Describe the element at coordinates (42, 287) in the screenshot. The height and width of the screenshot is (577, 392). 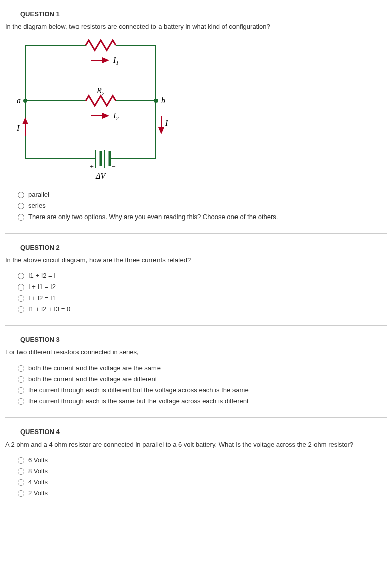
I see `q2-option-2-label: I + I1 = I2` at that location.